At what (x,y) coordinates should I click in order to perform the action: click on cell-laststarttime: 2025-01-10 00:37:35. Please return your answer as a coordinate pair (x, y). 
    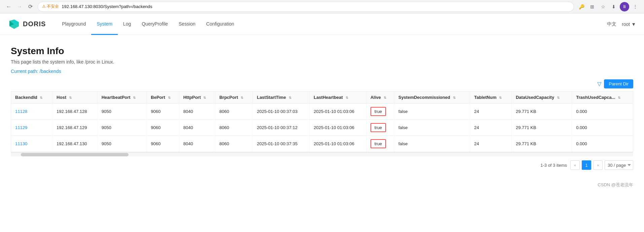
    Looking at the image, I should click on (281, 144).